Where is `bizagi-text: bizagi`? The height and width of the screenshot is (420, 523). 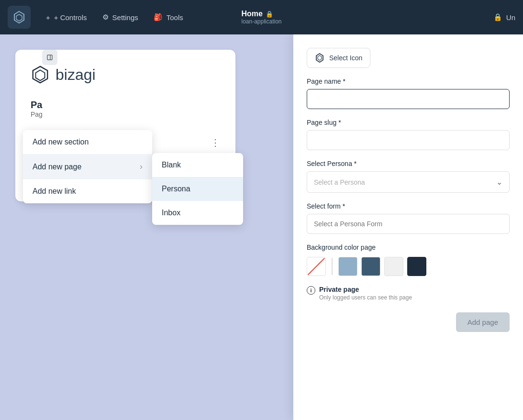
bizagi-text: bizagi is located at coordinates (76, 75).